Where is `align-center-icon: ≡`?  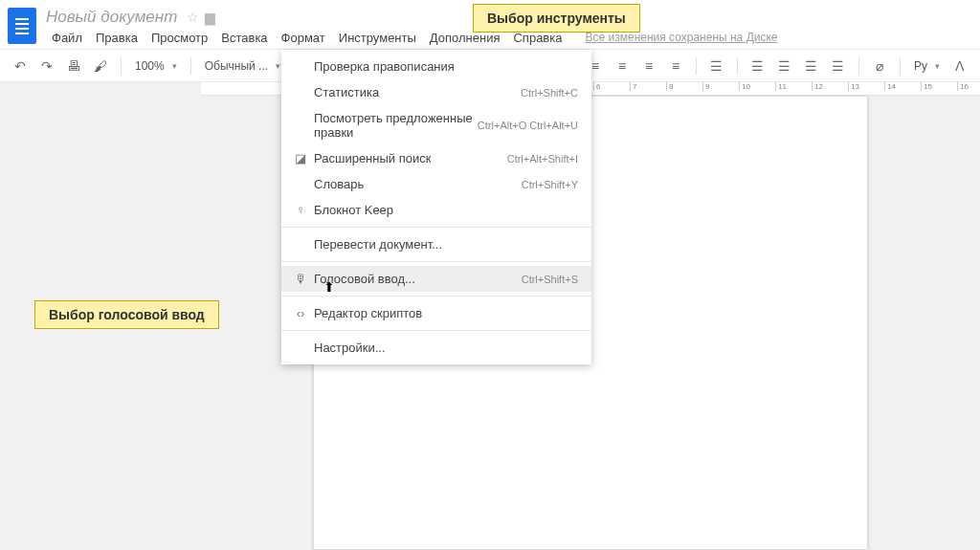
align-center-icon: ≡ is located at coordinates (622, 66).